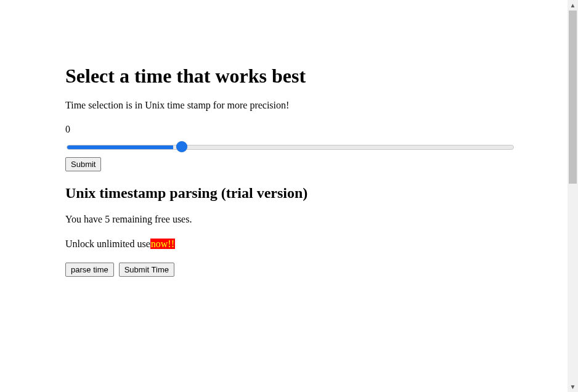  Describe the element at coordinates (83, 164) in the screenshot. I see `submit-button: Submit` at that location.